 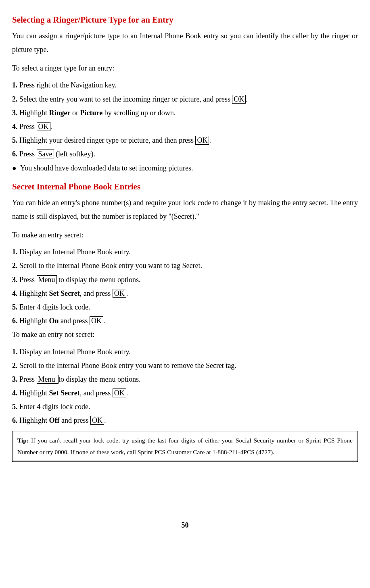 I want to click on tip-label: Tip:, so click(x=23, y=440).